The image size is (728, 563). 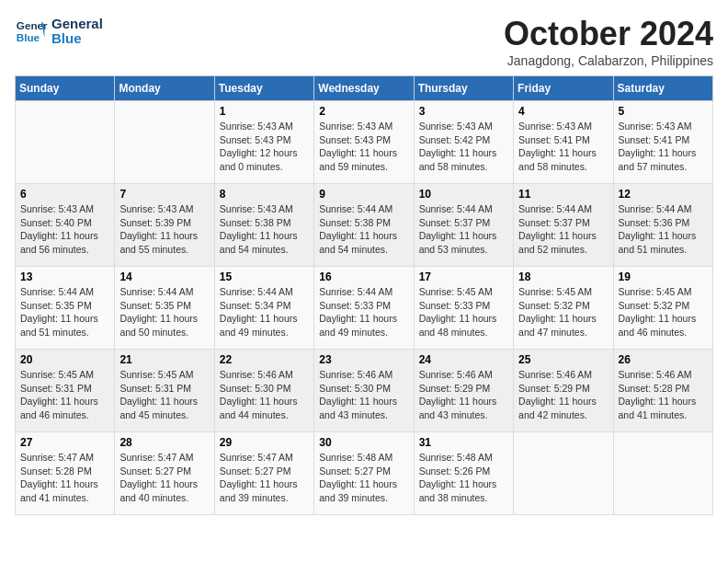 I want to click on day-info: Sunrise: 5:44 AM Sunset: 5:33 PM Dayligh…, so click(x=364, y=313).